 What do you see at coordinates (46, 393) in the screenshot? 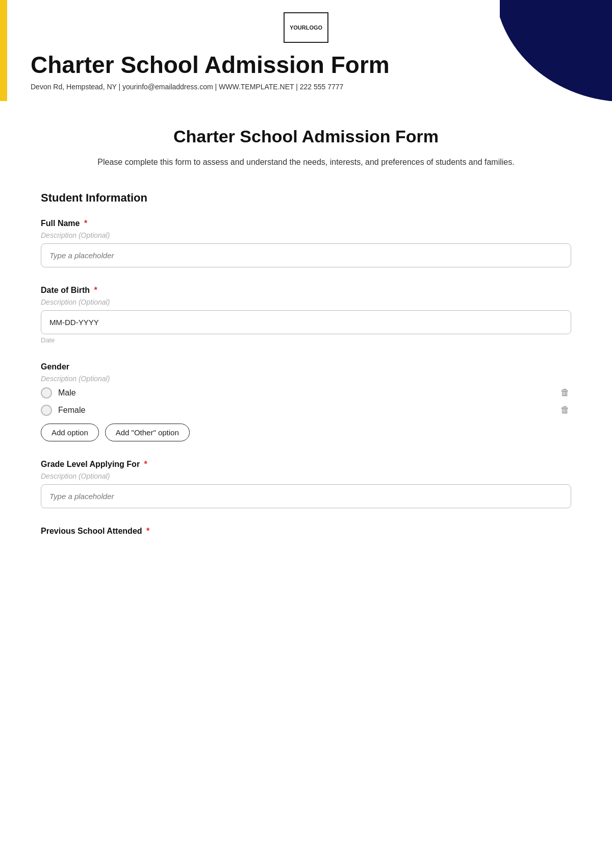
I see `radio-circle-male` at bounding box center [46, 393].